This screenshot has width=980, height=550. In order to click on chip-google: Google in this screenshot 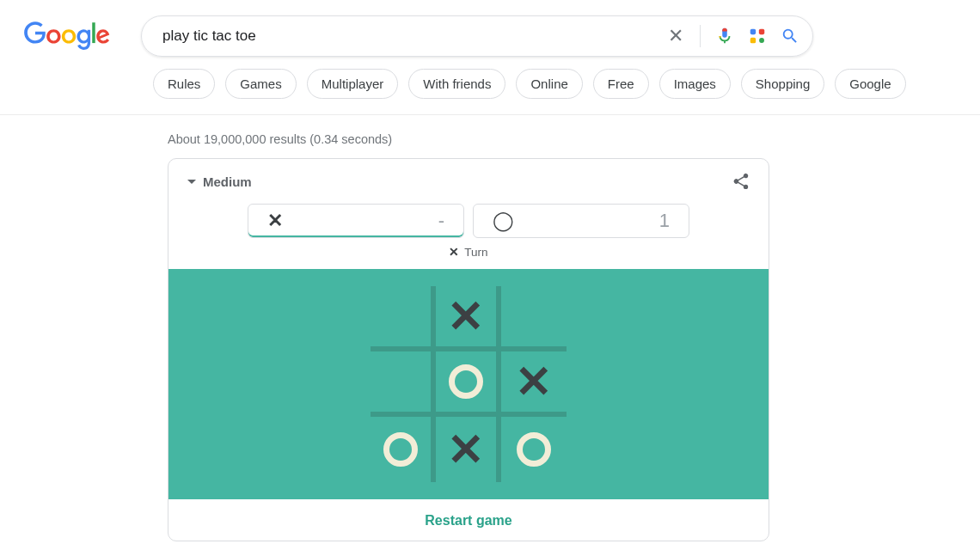, I will do `click(870, 84)`.